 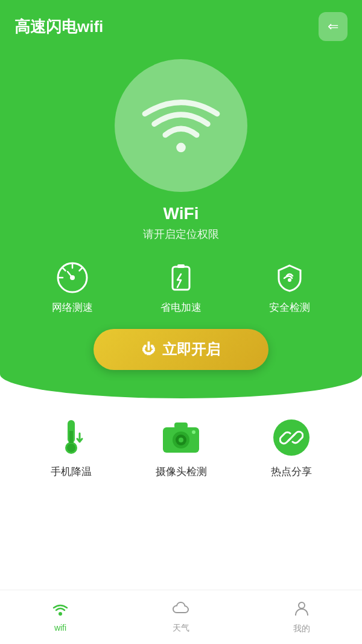 What do you see at coordinates (71, 448) in the screenshot?
I see `feature-phone-cool: 手机降温` at bounding box center [71, 448].